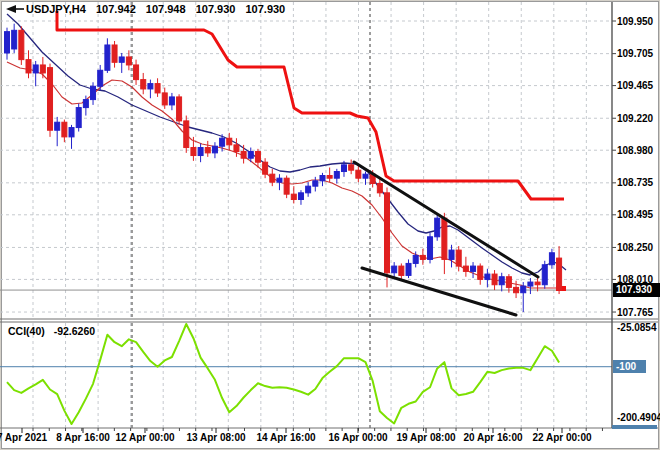 Image resolution: width=660 pixels, height=450 pixels. I want to click on cci-level-badge: -100, so click(630, 366).